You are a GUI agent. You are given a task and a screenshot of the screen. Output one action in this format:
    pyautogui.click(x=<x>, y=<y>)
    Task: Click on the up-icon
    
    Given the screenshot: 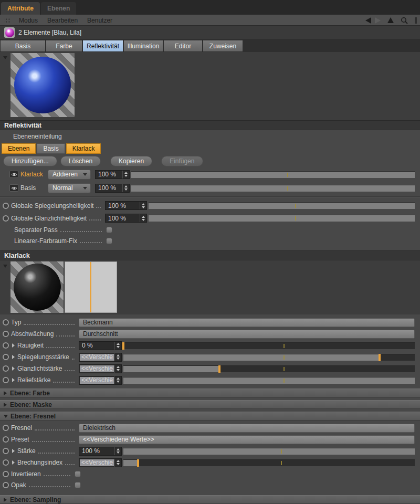 What is the action you would take?
    pyautogui.click(x=391, y=20)
    